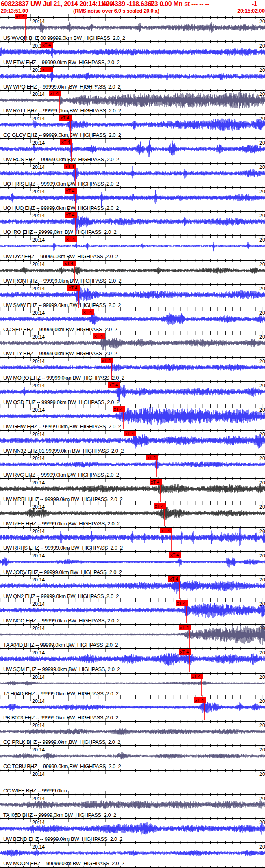 The image size is (265, 868). Describe the element at coordinates (132, 78) in the screenshot. I see `trace-row: UW WPO EHZ -- 99999.0km BW HIGHPASS 2.0 …` at that location.